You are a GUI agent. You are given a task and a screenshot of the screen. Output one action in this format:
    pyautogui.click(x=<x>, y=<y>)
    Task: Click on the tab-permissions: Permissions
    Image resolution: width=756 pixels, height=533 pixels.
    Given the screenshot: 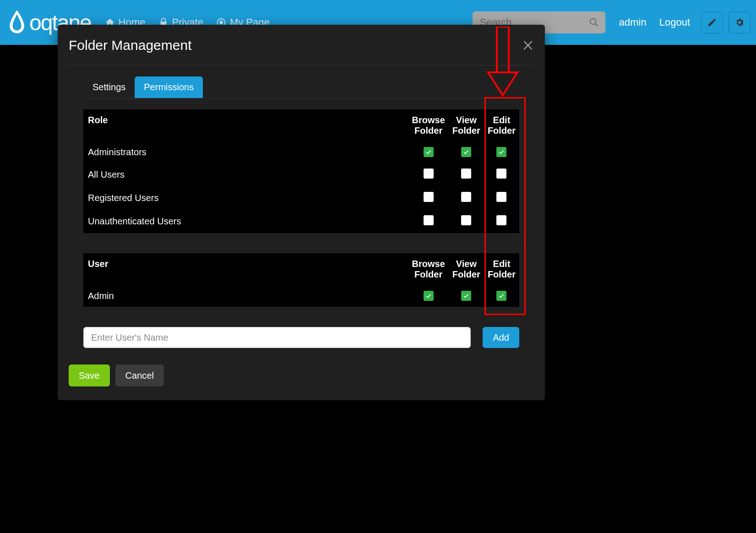 What is the action you would take?
    pyautogui.click(x=169, y=87)
    